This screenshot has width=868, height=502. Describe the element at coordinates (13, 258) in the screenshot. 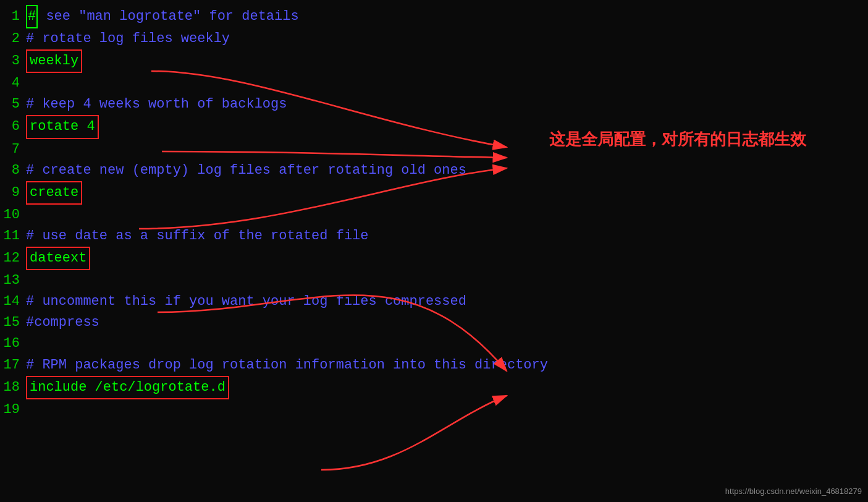

I see `line-number-12: 12` at that location.